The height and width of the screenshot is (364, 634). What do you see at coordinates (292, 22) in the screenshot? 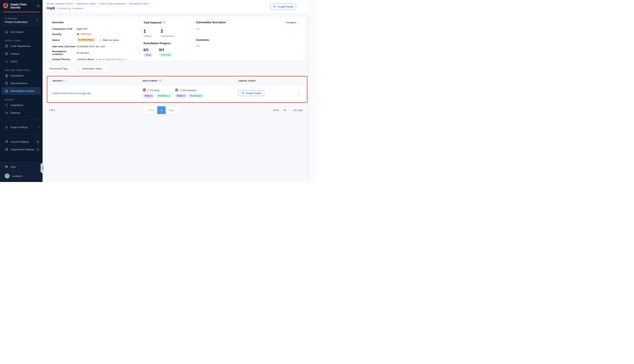
I see `collapse-button: Collapse` at bounding box center [292, 22].